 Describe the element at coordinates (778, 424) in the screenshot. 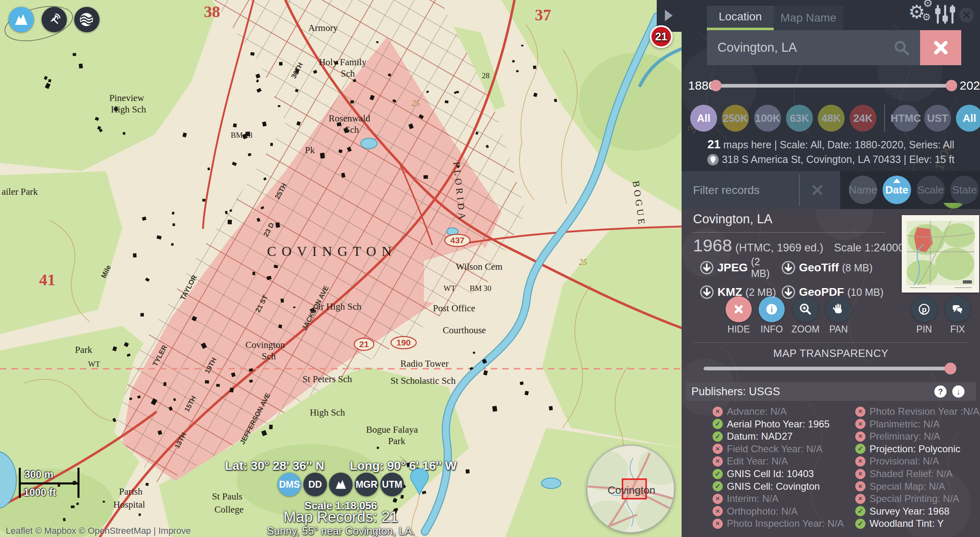

I see `publisher-attr-label: Aerial Photo Year: 1965` at that location.